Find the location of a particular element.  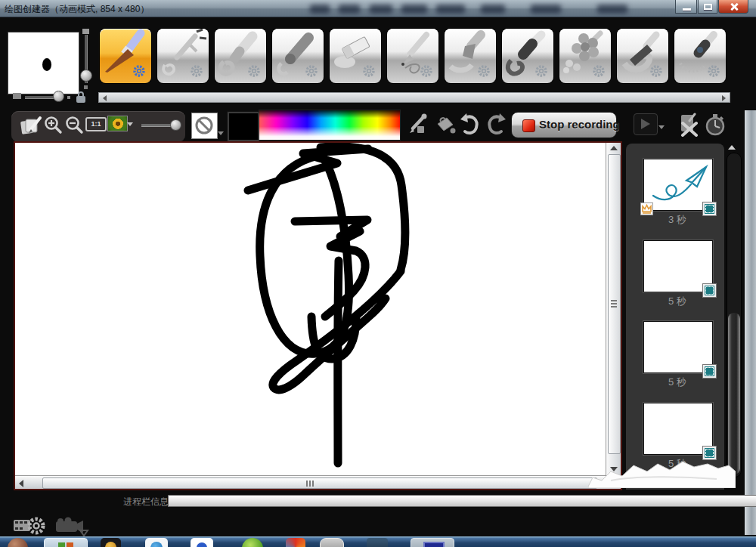

no-color-dropdown-icon is located at coordinates (221, 133).